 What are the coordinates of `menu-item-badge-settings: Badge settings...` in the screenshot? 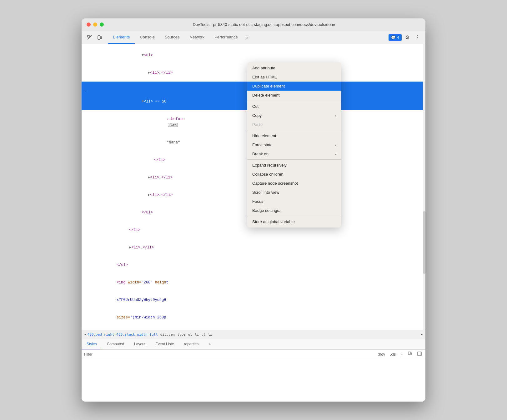 It's located at (294, 211).